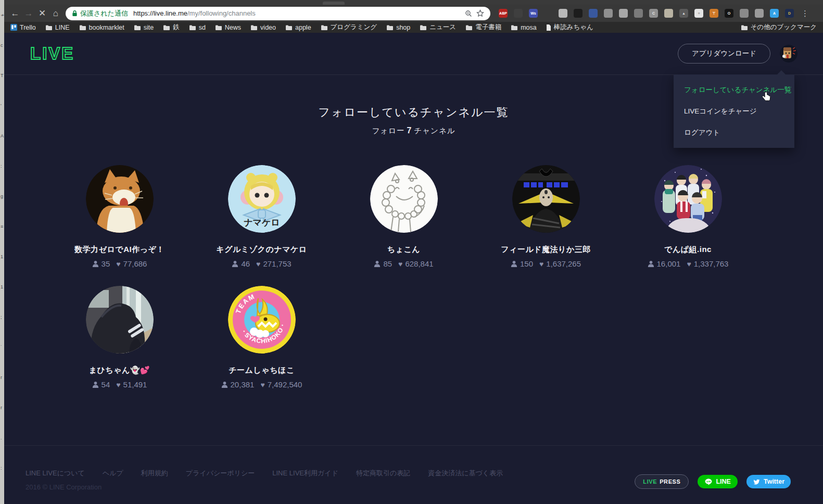 Image resolution: width=823 pixels, height=504 pixels. Describe the element at coordinates (533, 14) in the screenshot. I see `wordservice-icon: Ws` at that location.